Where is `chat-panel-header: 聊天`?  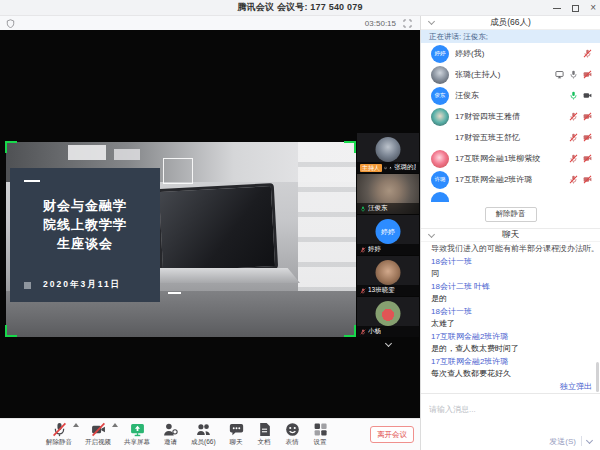 chat-panel-header: 聊天 is located at coordinates (510, 235).